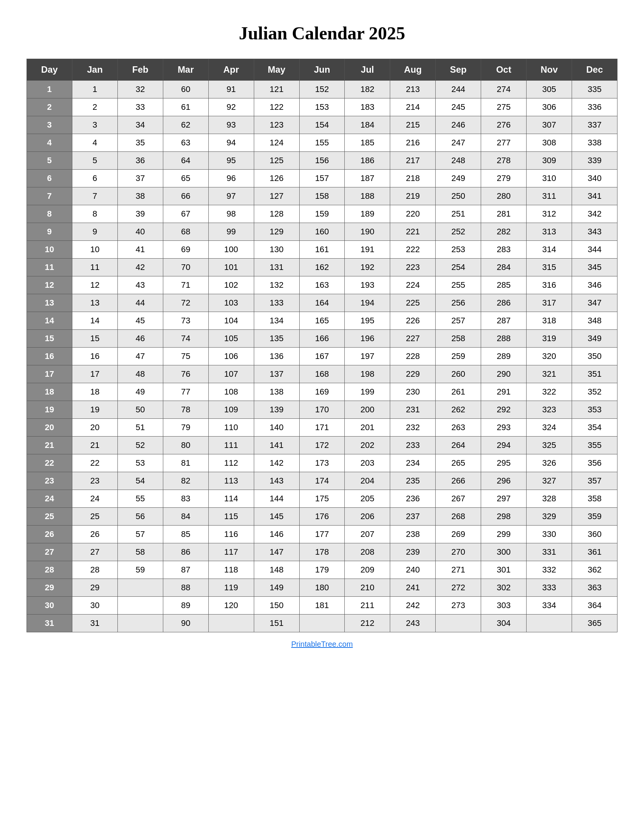 This screenshot has height=833, width=644. Describe the element at coordinates (594, 428) in the screenshot. I see `julian-day-cell: 354` at that location.